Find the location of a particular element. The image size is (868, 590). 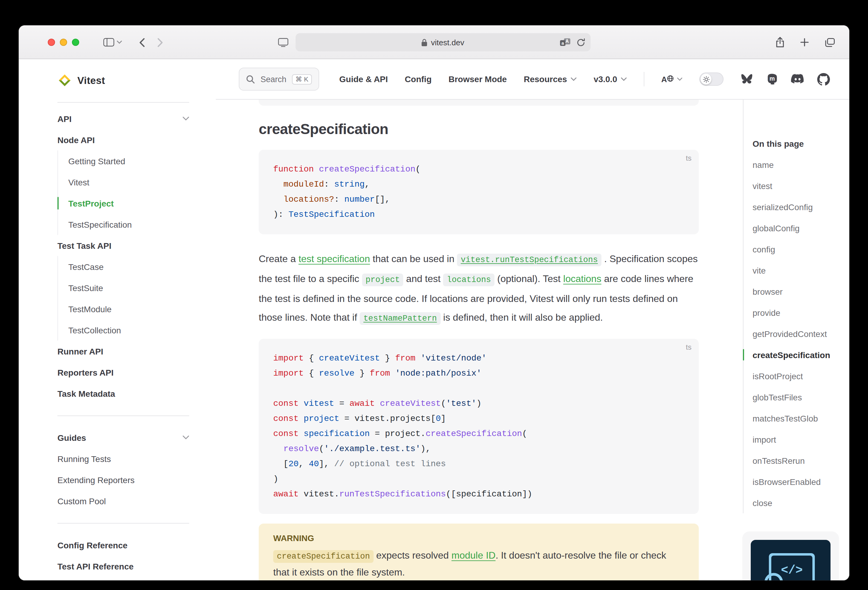

item-label: Test API Reference is located at coordinates (96, 566).